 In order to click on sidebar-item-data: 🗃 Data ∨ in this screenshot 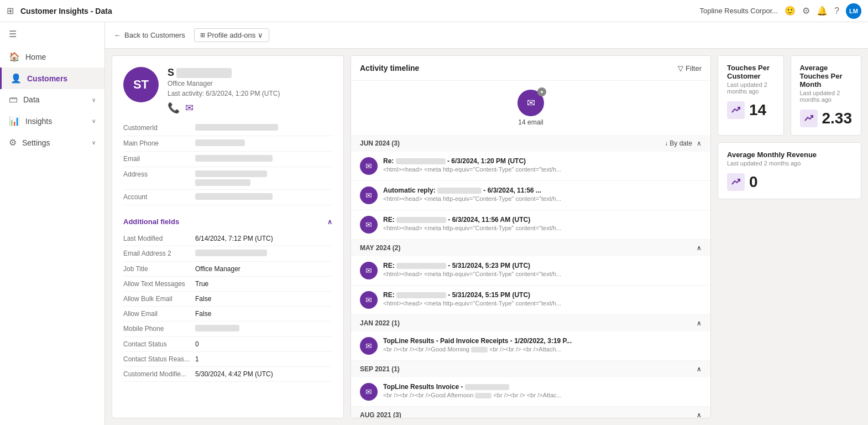, I will do `click(52, 100)`.